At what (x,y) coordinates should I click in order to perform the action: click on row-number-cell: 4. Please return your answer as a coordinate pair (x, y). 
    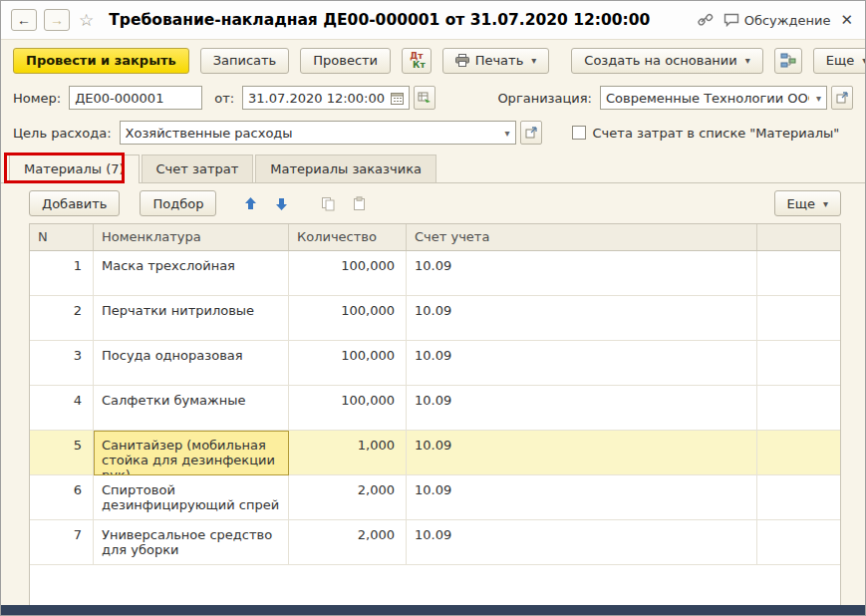
    Looking at the image, I should click on (62, 409).